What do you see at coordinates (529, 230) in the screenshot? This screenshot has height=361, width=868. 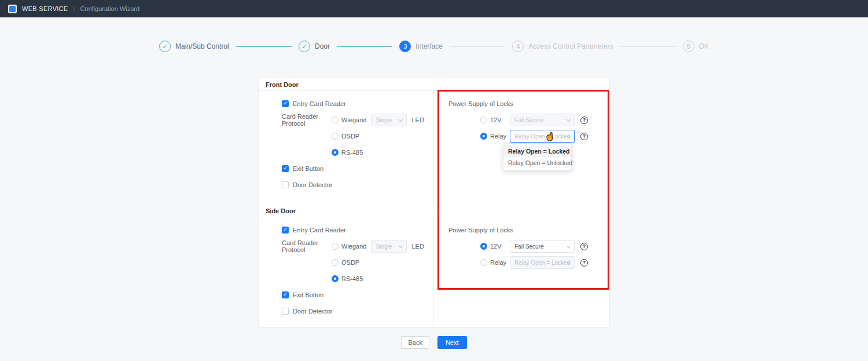 I see `power-supply-title-row: Power Supply of Locks` at bounding box center [529, 230].